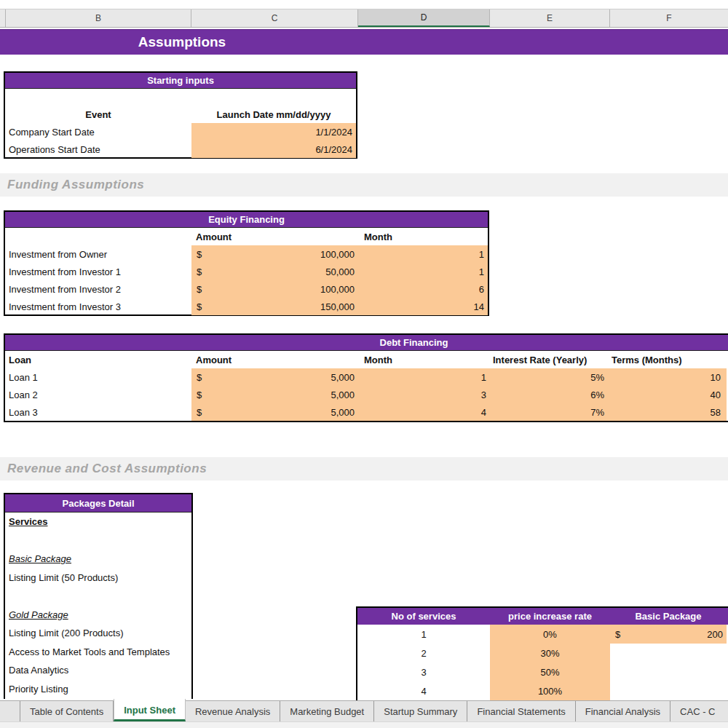  Describe the element at coordinates (424, 412) in the screenshot. I see `month-input-cell: 4` at that location.